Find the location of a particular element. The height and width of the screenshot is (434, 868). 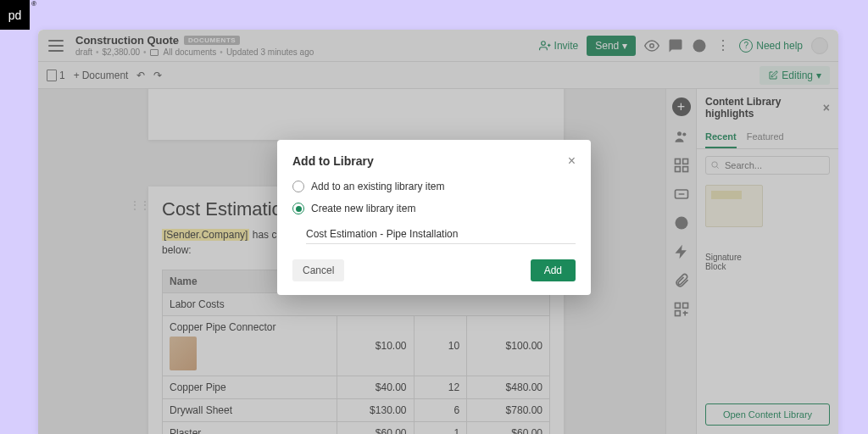

pencil-icon is located at coordinates (773, 75).